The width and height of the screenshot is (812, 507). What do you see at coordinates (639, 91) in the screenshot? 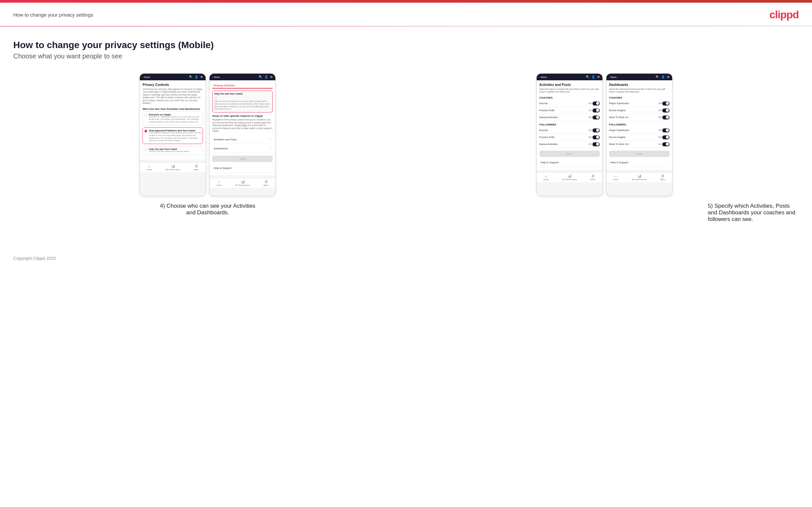
I see `dashboards-desc: Select the dashboards that you'd like to…` at bounding box center [639, 91].